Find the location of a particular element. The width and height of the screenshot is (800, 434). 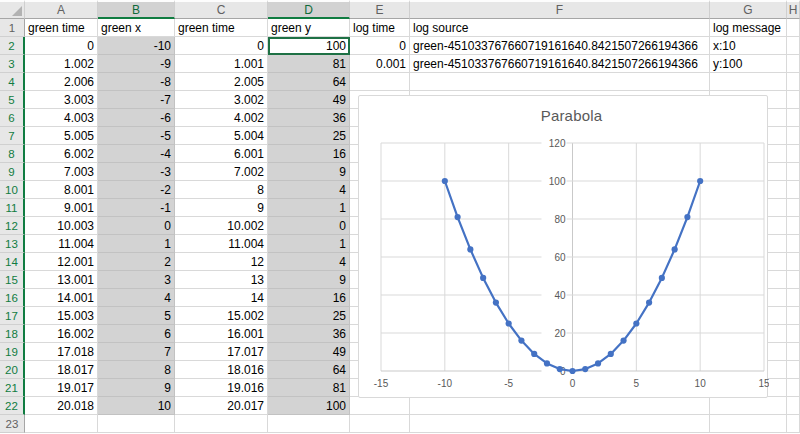

cell-C16: 14 is located at coordinates (222, 298).